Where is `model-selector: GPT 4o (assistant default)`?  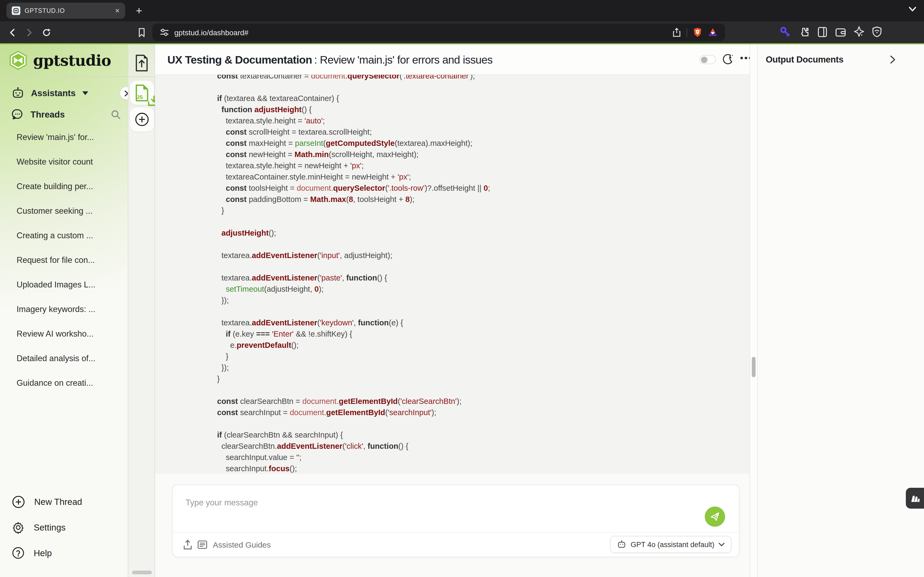
model-selector: GPT 4o (assistant default) is located at coordinates (671, 544).